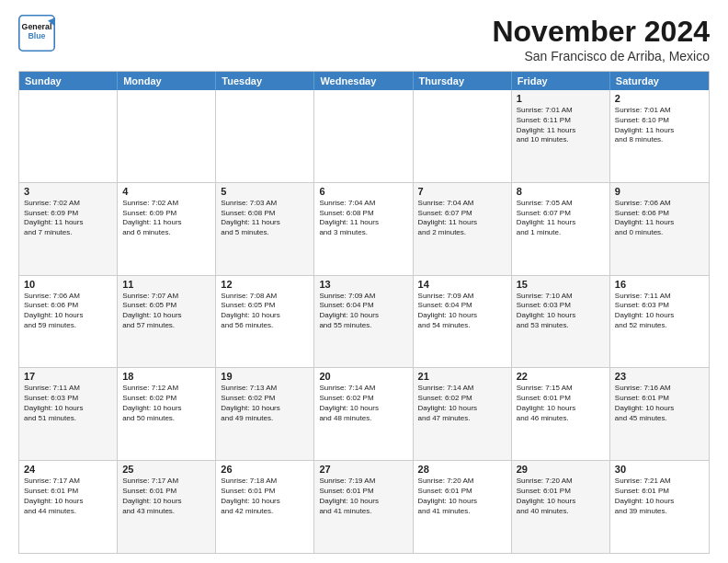 The image size is (728, 563). What do you see at coordinates (167, 229) in the screenshot?
I see `day-cell-4: 4Sunrise: 7:02 AM Sunset: 6:09 PM Daylig…` at bounding box center [167, 229].